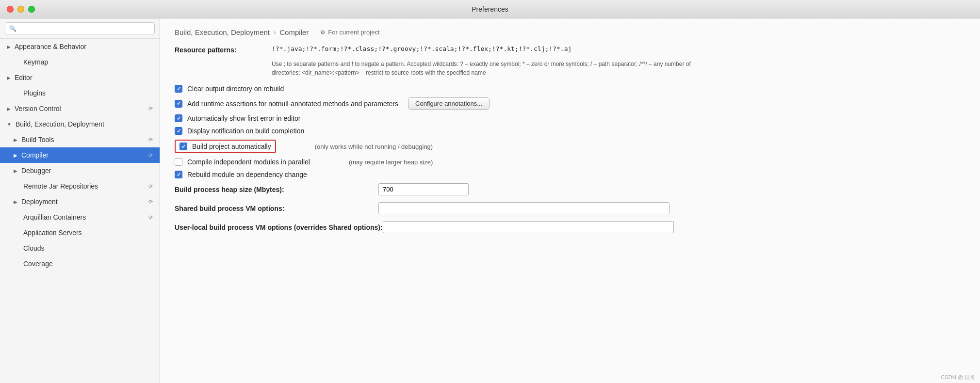 The height and width of the screenshot is (383, 980). I want to click on sidebar-item-coverage: Coverage, so click(80, 264).